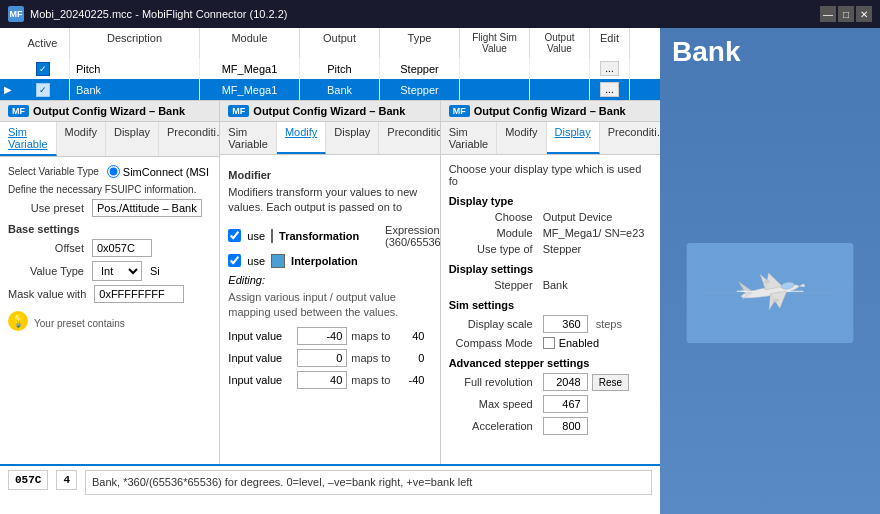 This screenshot has height=514, width=880. Describe the element at coordinates (566, 324) in the screenshot. I see `displayscale-input` at that location.